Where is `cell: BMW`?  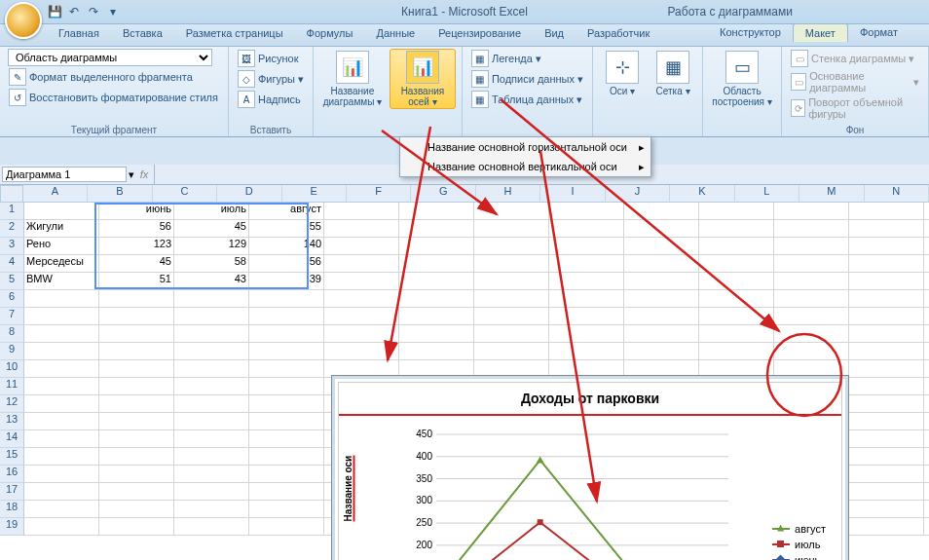 cell: BMW is located at coordinates (62, 281).